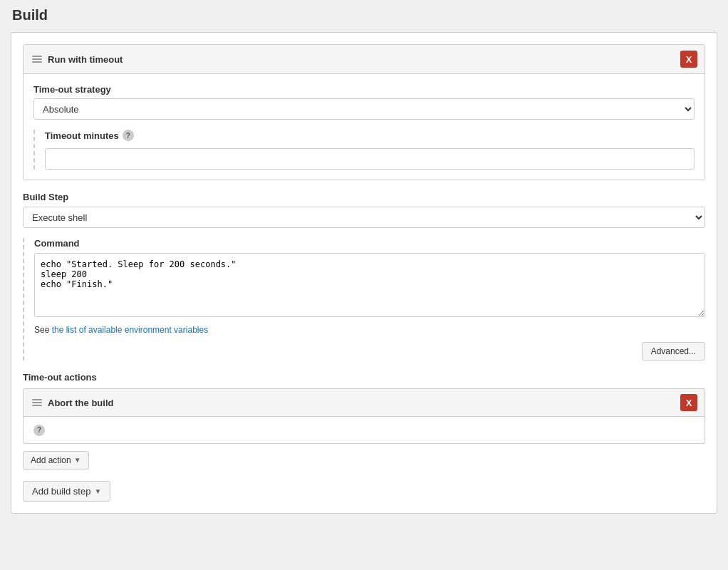  Describe the element at coordinates (364, 403) in the screenshot. I see `abort-build-header: Abort the build X` at that location.